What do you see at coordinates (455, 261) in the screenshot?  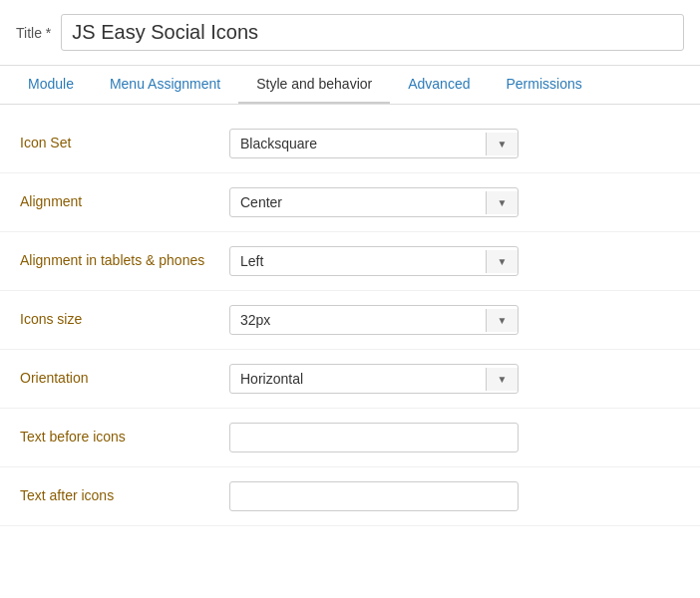 I see `alignment-tablets-control: Left` at bounding box center [455, 261].